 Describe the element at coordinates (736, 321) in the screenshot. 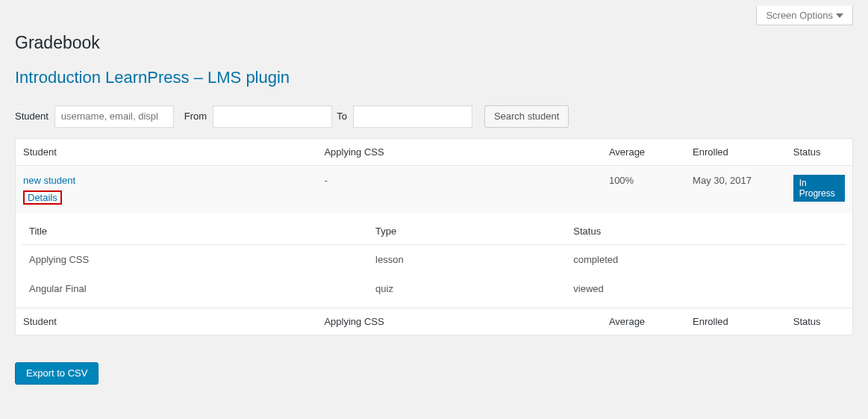

I see `col-footer-enrolled: Enrolled` at that location.